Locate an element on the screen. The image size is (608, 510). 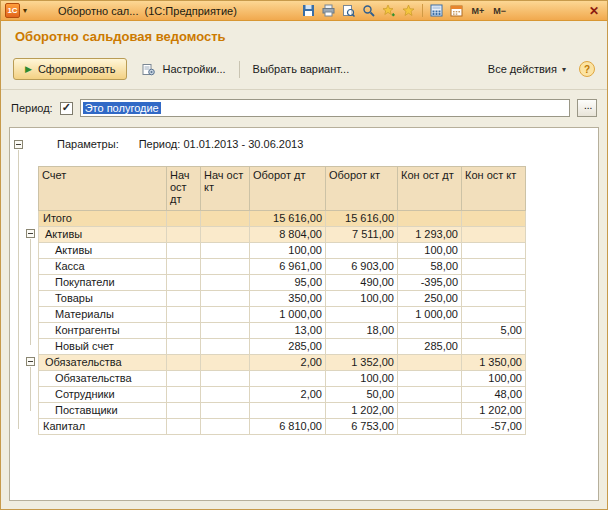
calculator-icon is located at coordinates (436, 11).